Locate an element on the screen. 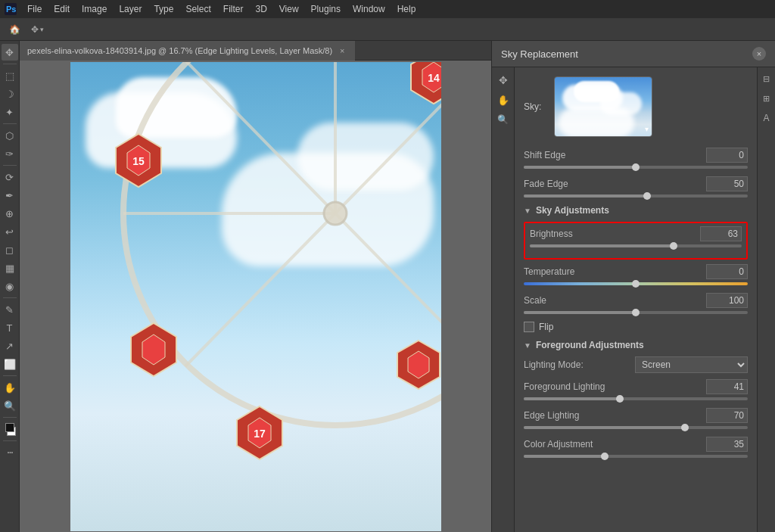 Image resolution: width=775 pixels, height=532 pixels. edge-lighting-slider-thumb is located at coordinates (685, 428).